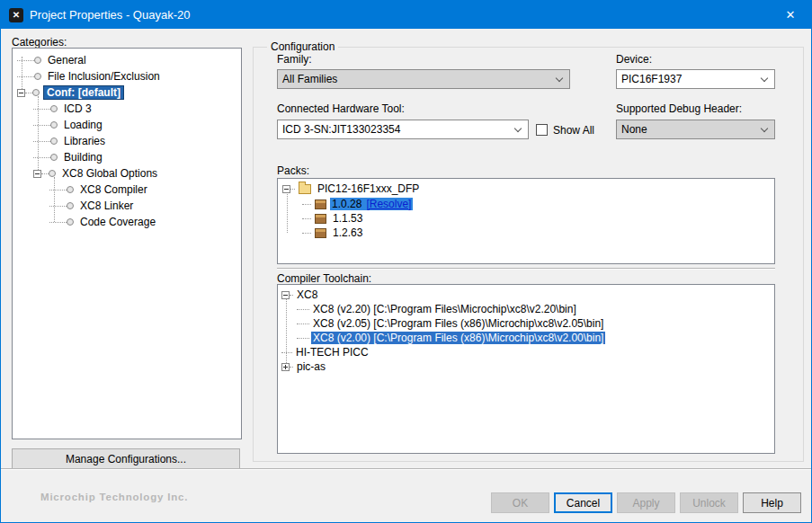 The height and width of the screenshot is (523, 812). Describe the element at coordinates (77, 109) in the screenshot. I see `category-item-label: ICD 3` at that location.